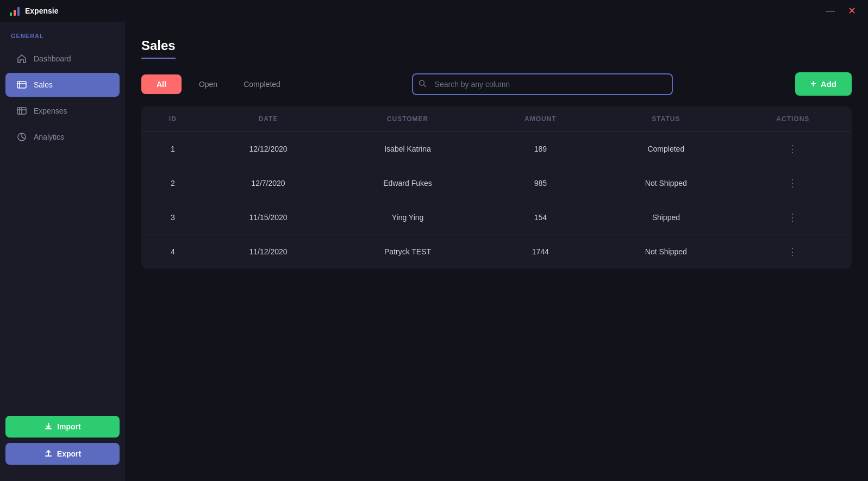 The image size is (868, 481). I want to click on table-row: 2 12/7/2020 Edward Fukes 985 Not Shipped…, so click(497, 184).